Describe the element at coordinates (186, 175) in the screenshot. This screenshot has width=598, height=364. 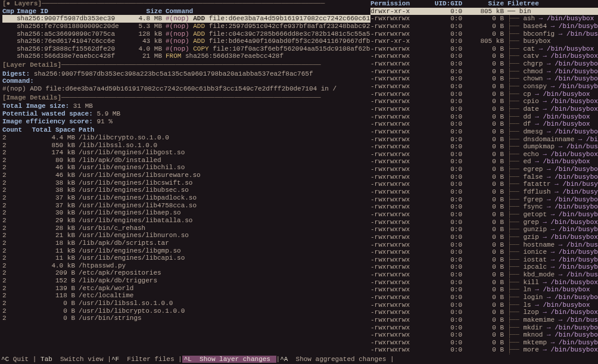
I see `space-row: 246 kB/usr/lib/engines/libsureware.so` at that location.